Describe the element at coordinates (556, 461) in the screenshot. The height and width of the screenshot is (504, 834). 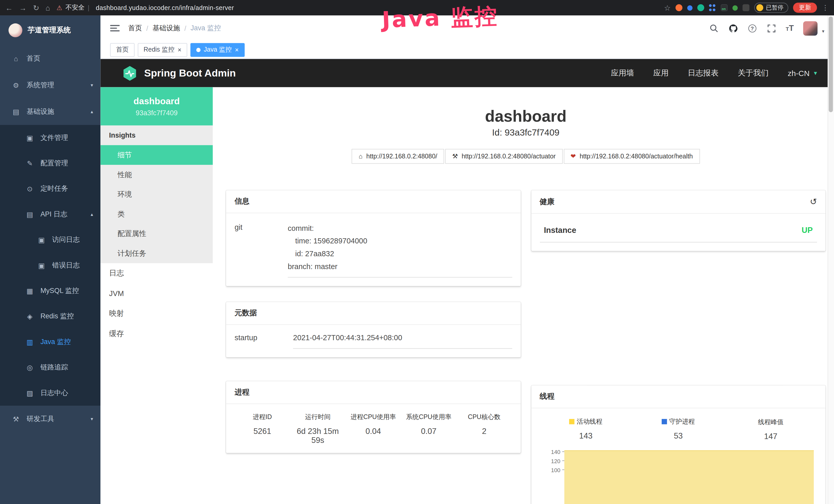
I see `y-tick: 120` at that location.